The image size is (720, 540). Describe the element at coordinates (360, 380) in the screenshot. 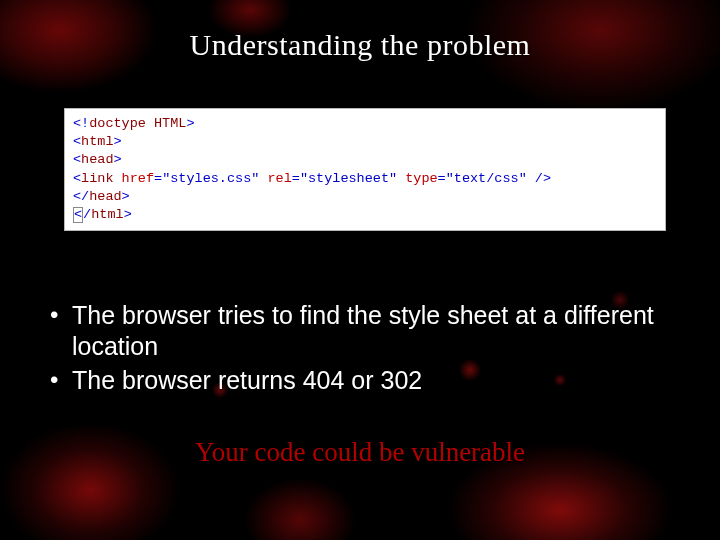

I see `bullet-item-404: The browser returns 404 or 302` at that location.